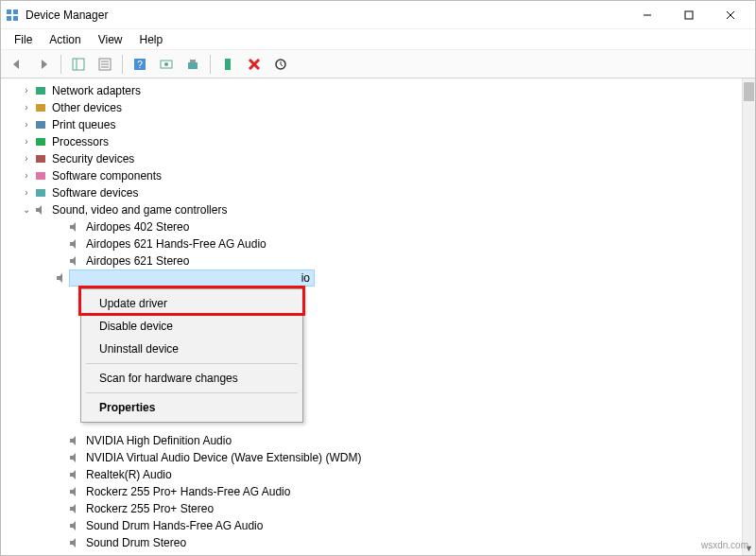  What do you see at coordinates (192, 278) in the screenshot?
I see `selected-item-bg: io` at bounding box center [192, 278].